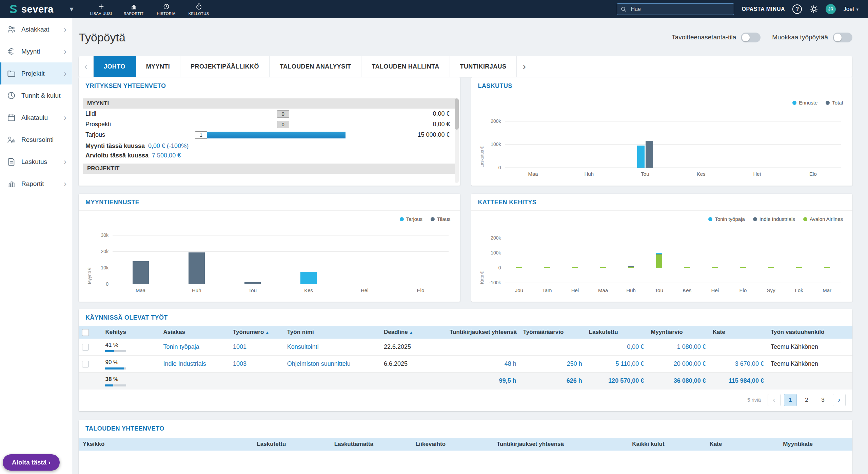 This screenshot has width=868, height=474. What do you see at coordinates (749, 364) in the screenshot?
I see `margin-link: 3 670,00 €` at bounding box center [749, 364].